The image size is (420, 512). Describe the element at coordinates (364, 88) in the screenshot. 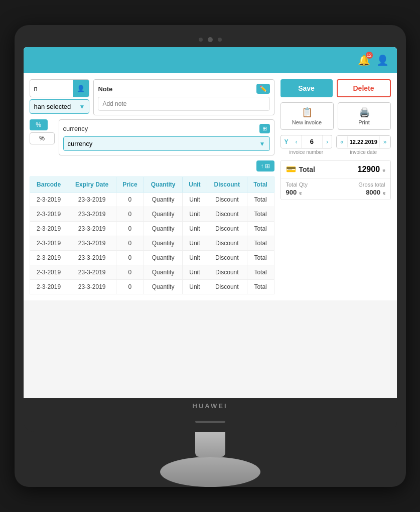

I see `delete-button: Delete` at that location.